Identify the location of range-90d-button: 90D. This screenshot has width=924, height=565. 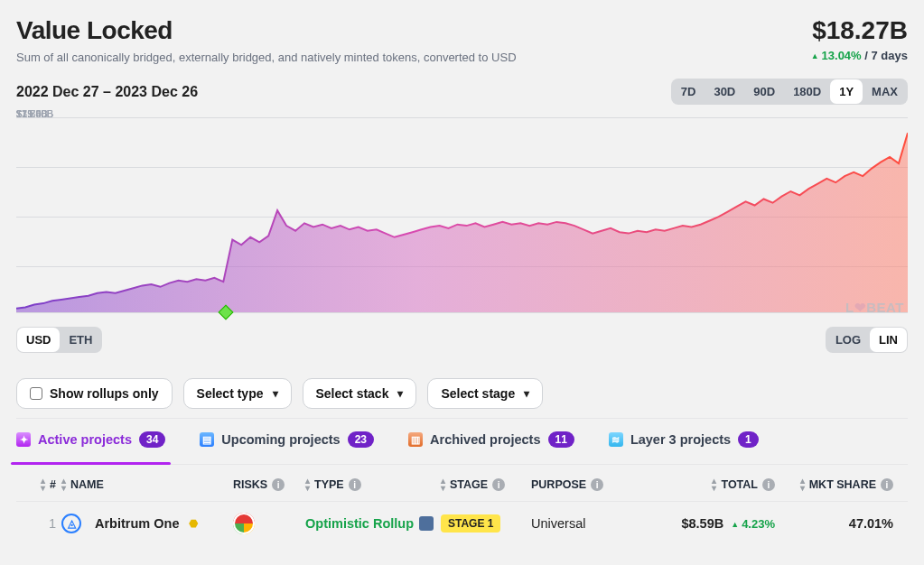
(764, 92).